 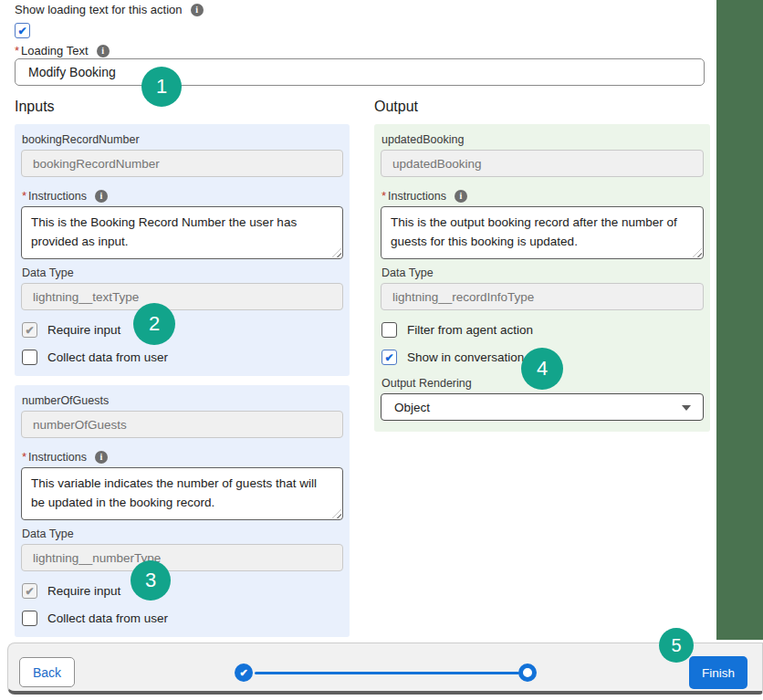 I want to click on data-type-input: lightning__textType, so click(x=183, y=297).